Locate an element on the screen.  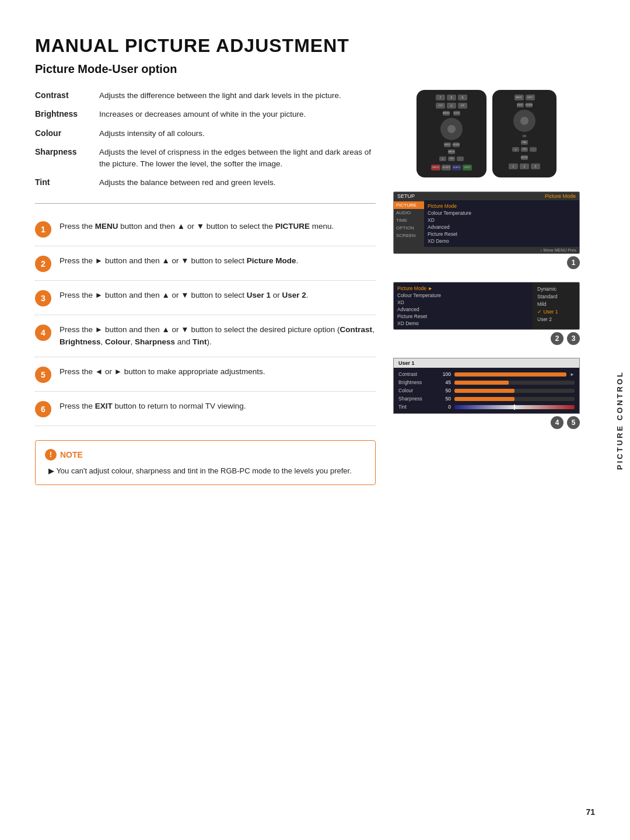
remote-btn-subtitle: SUBTL is located at coordinates (457, 168).